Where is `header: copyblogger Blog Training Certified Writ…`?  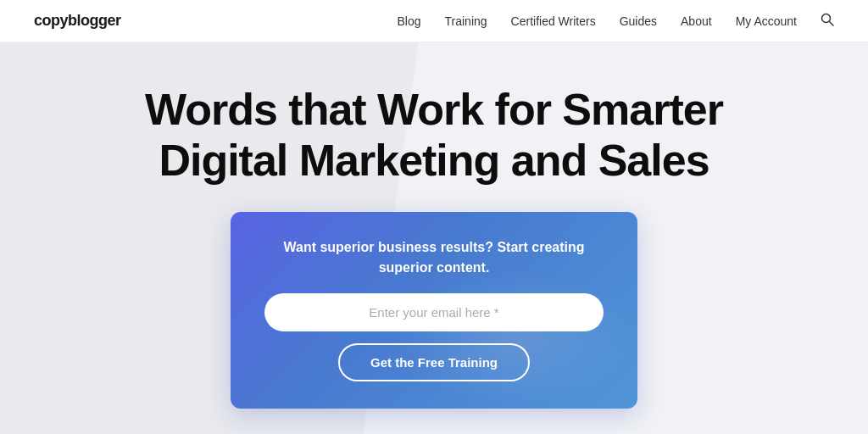 header: copyblogger Blog Training Certified Writ… is located at coordinates (434, 21).